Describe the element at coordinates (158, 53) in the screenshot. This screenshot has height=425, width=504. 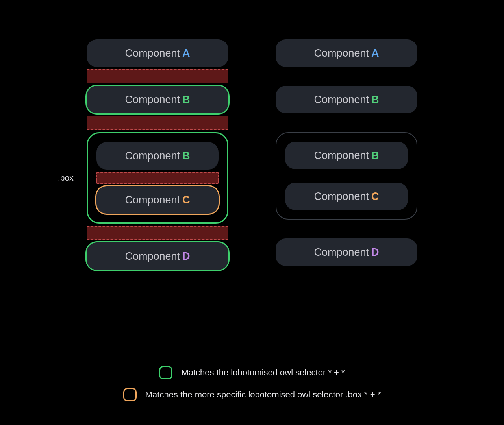
I see `component-a-pill: Component A` at that location.